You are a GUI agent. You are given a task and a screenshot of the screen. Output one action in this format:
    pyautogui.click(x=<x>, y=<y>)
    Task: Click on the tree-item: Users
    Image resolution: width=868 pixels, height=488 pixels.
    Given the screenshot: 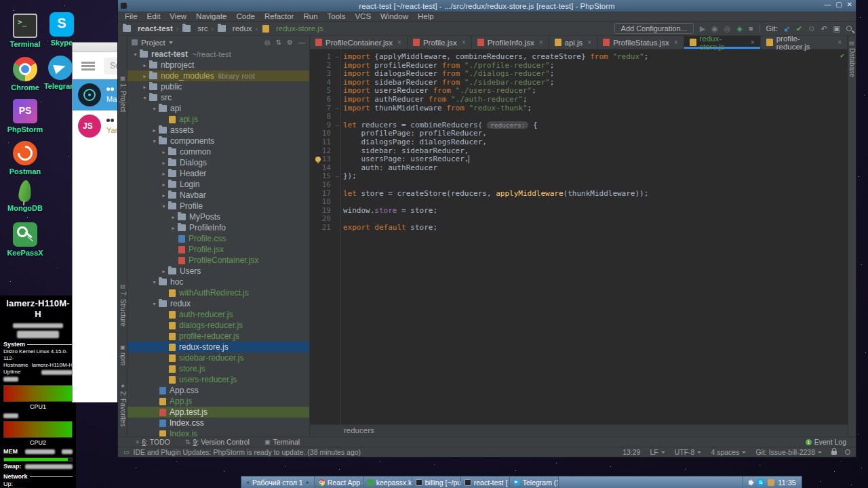 What is the action you would take?
    pyautogui.click(x=218, y=271)
    